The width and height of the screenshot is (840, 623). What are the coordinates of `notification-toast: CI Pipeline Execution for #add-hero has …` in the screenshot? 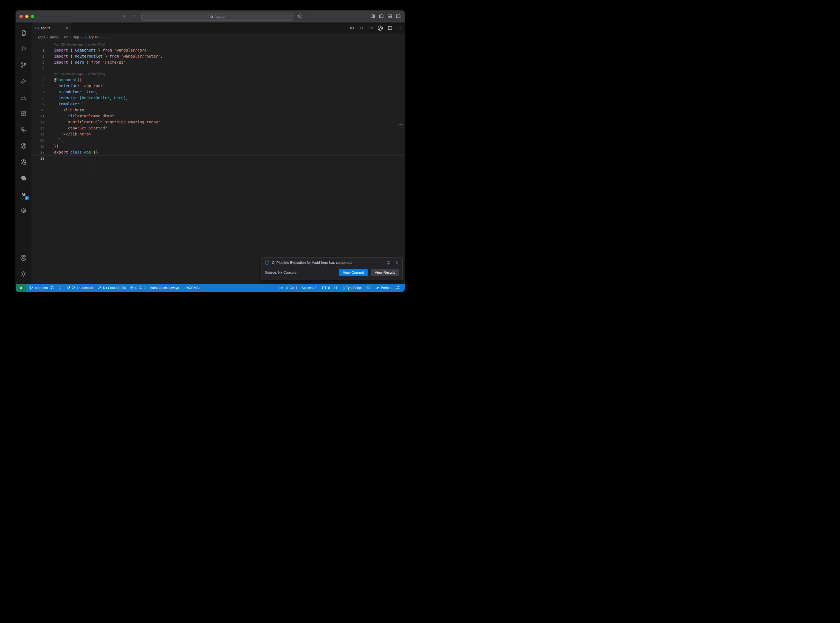 It's located at (332, 269).